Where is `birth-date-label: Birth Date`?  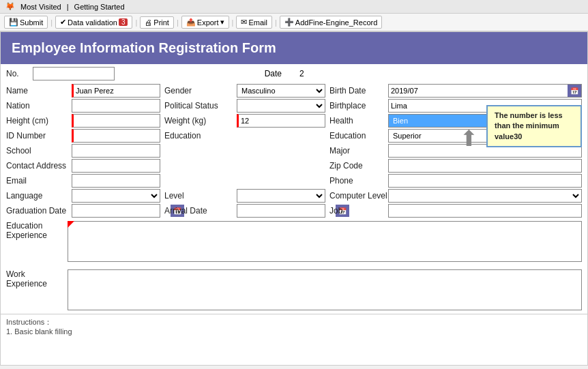 birth-date-label: Birth Date is located at coordinates (357, 91).